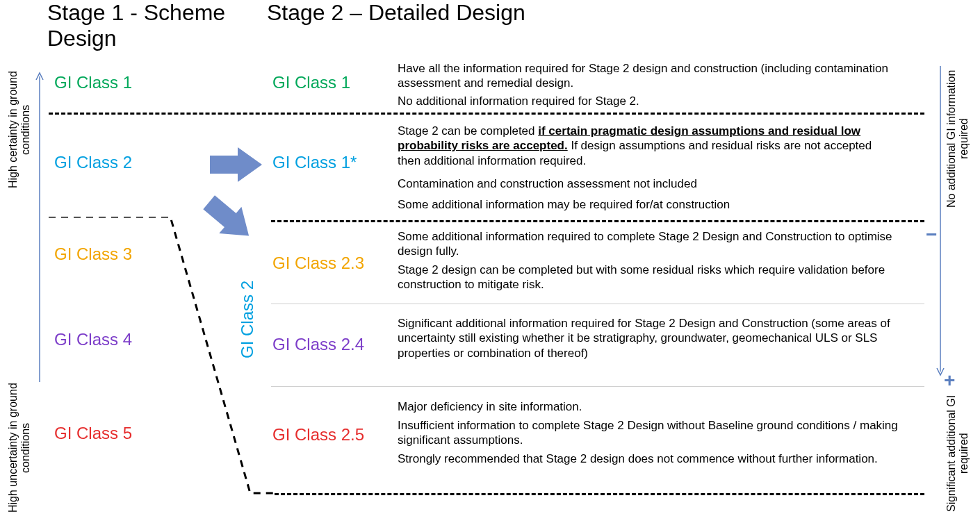 This screenshot has width=980, height=523. I want to click on arrow-right-icon, so click(236, 165).